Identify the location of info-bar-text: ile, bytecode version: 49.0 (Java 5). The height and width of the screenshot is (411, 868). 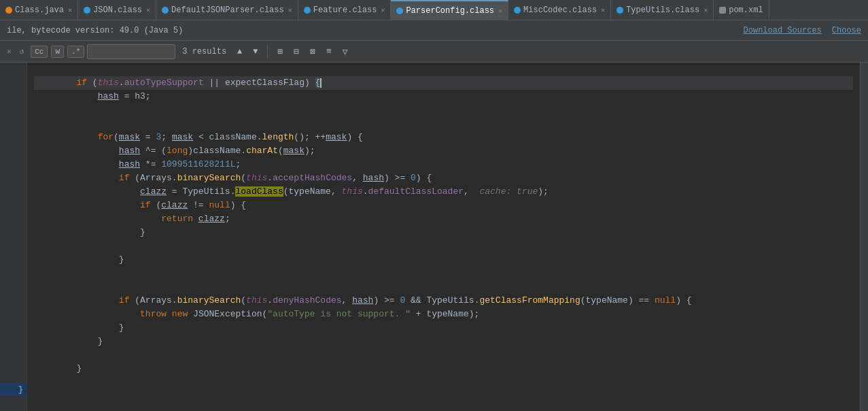
(375, 31).